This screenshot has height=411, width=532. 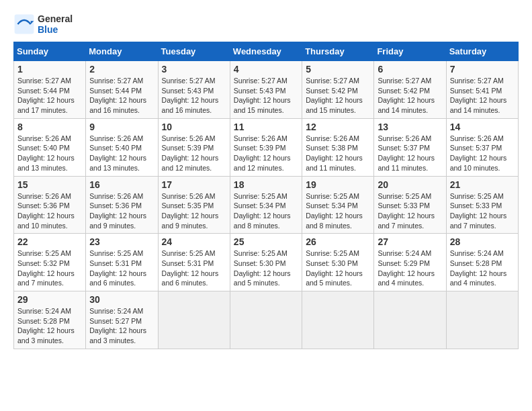 I want to click on day-number: 1, so click(x=50, y=69).